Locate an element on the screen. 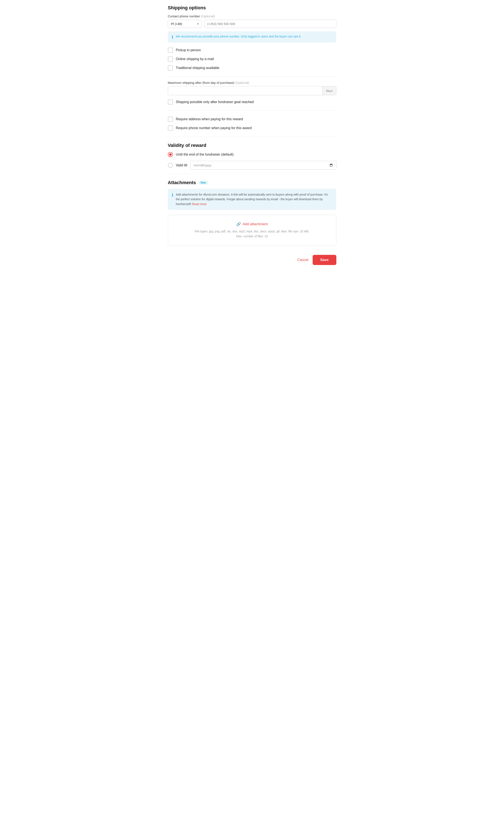 Image resolution: width=504 pixels, height=820 pixels. validity-default-radio is located at coordinates (171, 155).